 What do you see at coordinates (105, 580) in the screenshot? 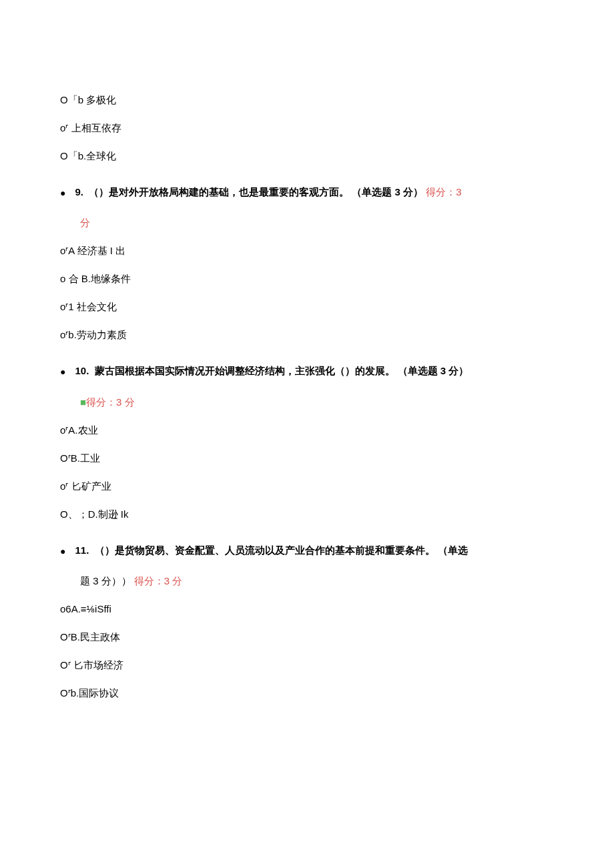
I see `question-text-cont: 题 3 分））` at bounding box center [105, 580].